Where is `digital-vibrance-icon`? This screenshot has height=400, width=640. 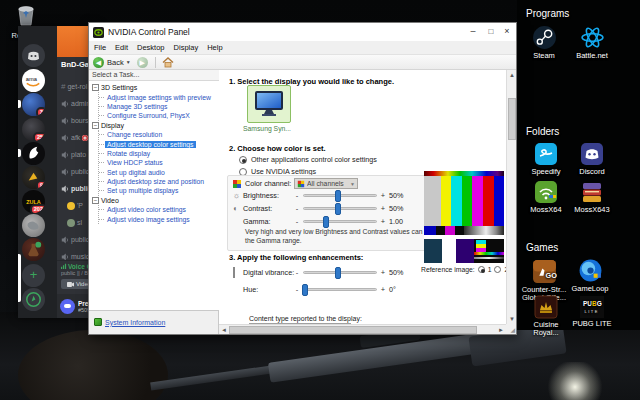
digital-vibrance-icon is located at coordinates (238, 272).